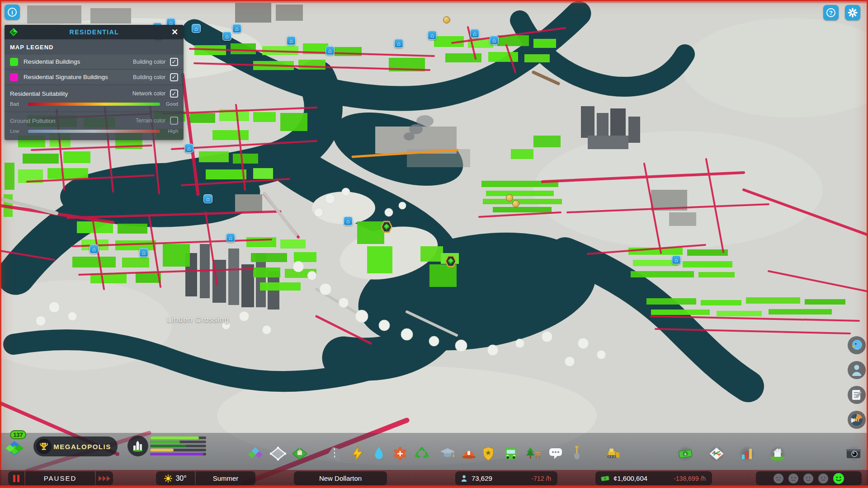 Image resolution: width=868 pixels, height=488 pixels. Describe the element at coordinates (340, 478) in the screenshot. I see `city-name-widget: New Dollarton` at that location.